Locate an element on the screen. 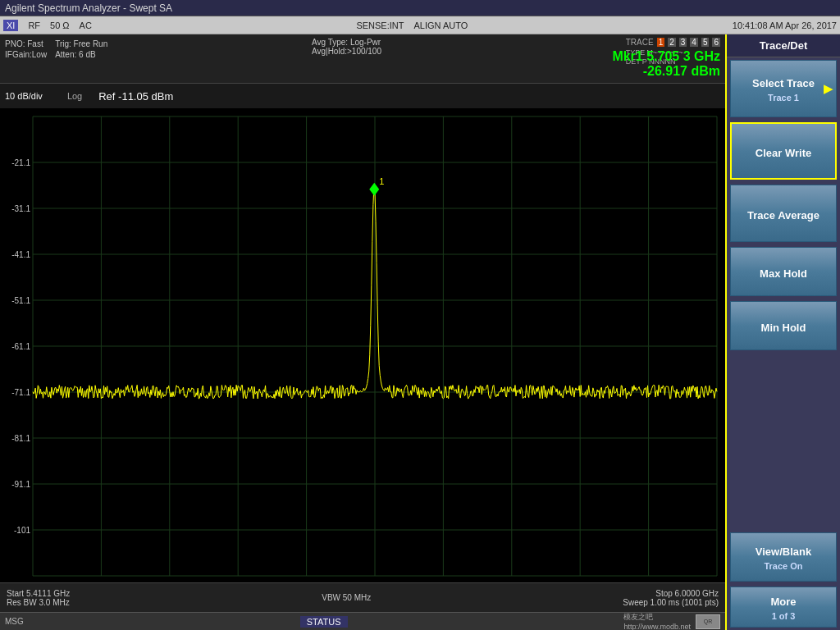 The width and height of the screenshot is (840, 630). menu-sense: SENSE:INT is located at coordinates (380, 25).